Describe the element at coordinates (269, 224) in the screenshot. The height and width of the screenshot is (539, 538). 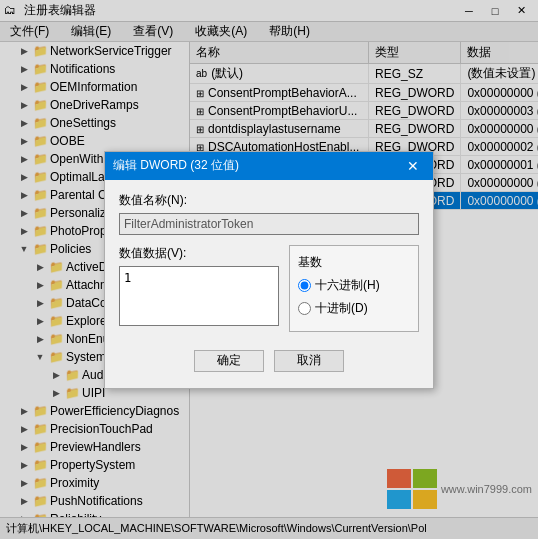
I see `name-input` at that location.